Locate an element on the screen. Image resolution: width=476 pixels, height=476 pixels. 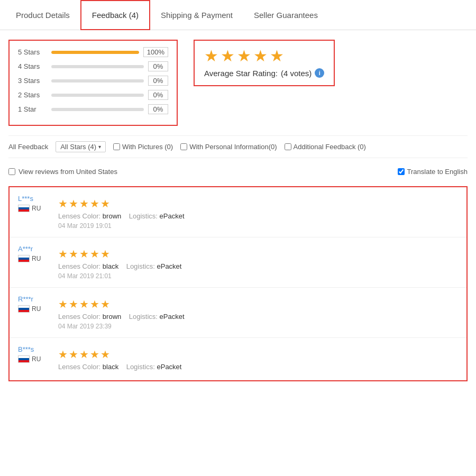
tab-bar: Product Details Feedback (4) Shipping & … is located at coordinates (238, 15).